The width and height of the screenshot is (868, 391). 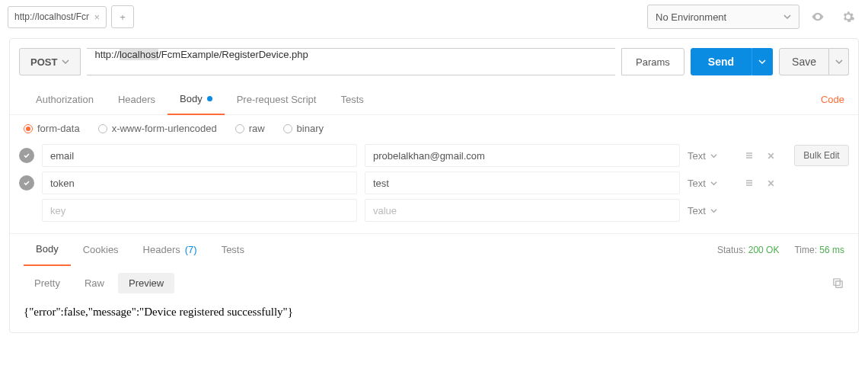 I want to click on url-suffix: /FcmExample/RegisterDevice.php, so click(x=233, y=55).